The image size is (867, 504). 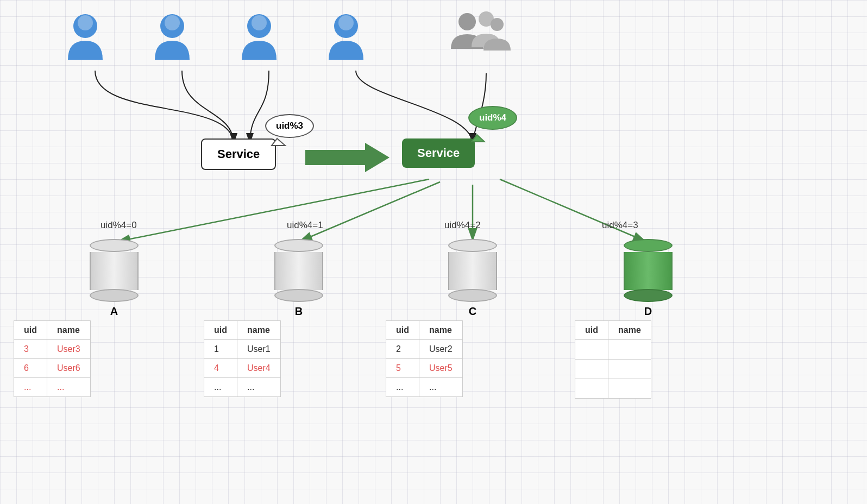 What do you see at coordinates (290, 126) in the screenshot?
I see `bubble-uid3-label: uid%3` at bounding box center [290, 126].